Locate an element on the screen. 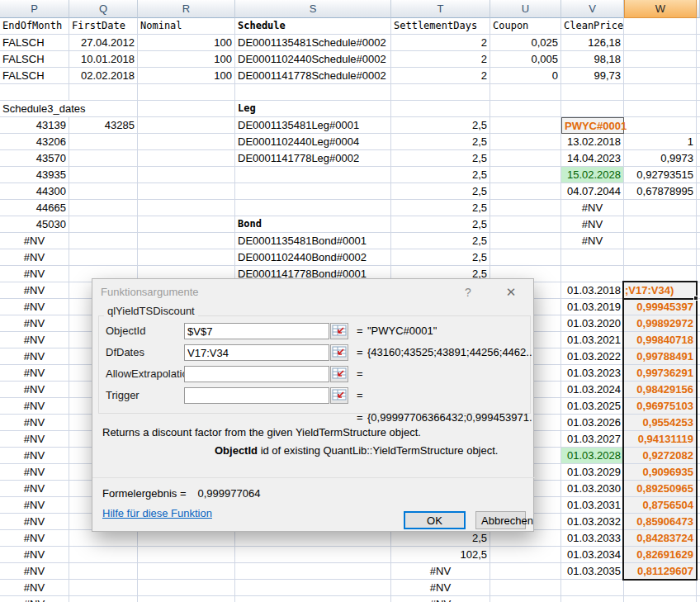 Image resolution: width=700 pixels, height=602 pixels. cell-P15: #NV is located at coordinates (35, 258).